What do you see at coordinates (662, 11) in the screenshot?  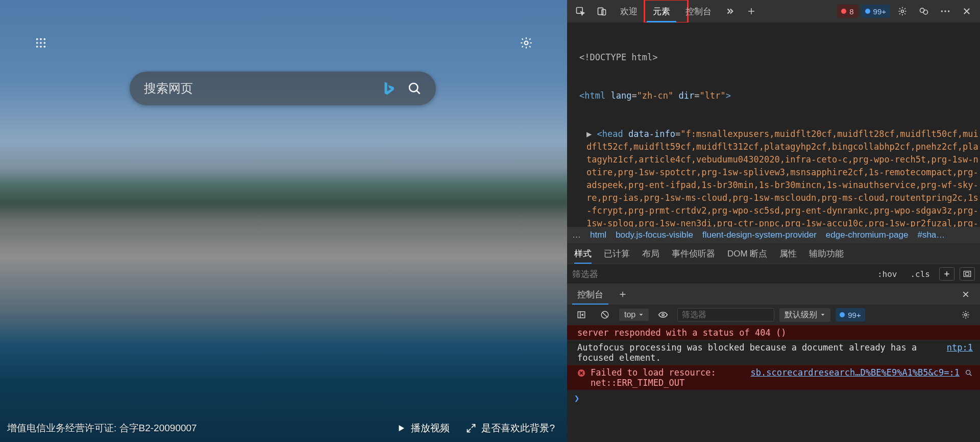 I see `tab-elements: 元素` at bounding box center [662, 11].